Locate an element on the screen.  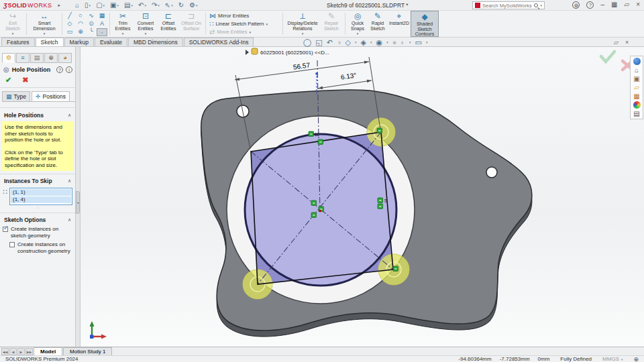
feature-manager-tab: ≡ is located at coordinates (23, 58).